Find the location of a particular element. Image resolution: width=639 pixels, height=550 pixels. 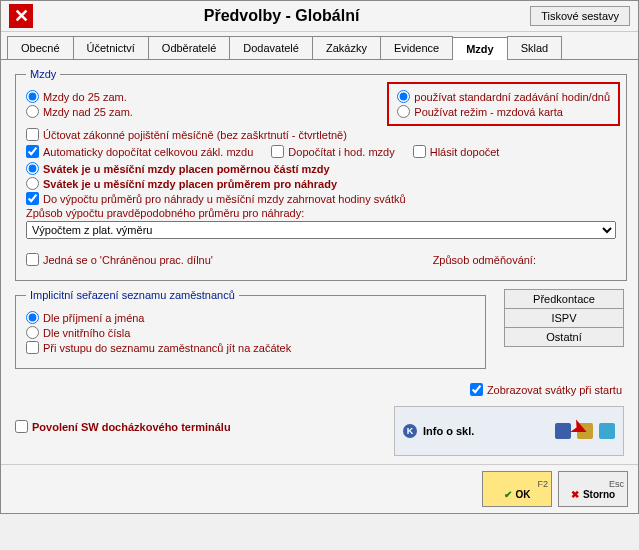

tab-mzdy: Mzdy is located at coordinates (480, 48).